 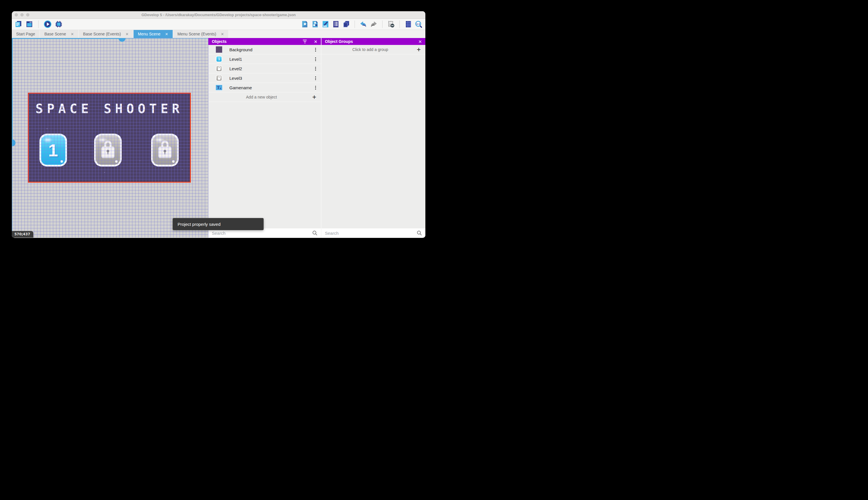 I want to click on objects-panel: Objects ✕ Background 1 Level1 Level2, so click(x=265, y=138).